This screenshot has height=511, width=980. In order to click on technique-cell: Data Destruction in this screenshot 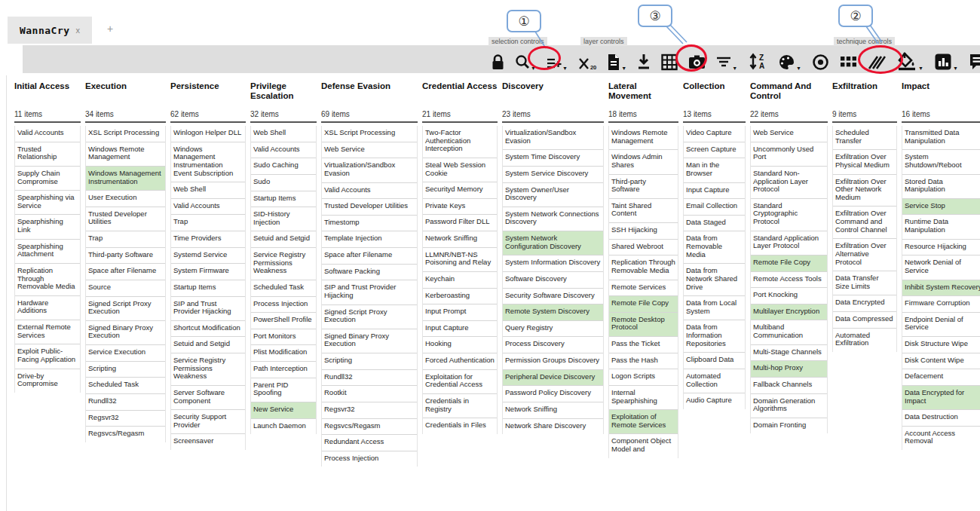, I will do `click(941, 418)`.